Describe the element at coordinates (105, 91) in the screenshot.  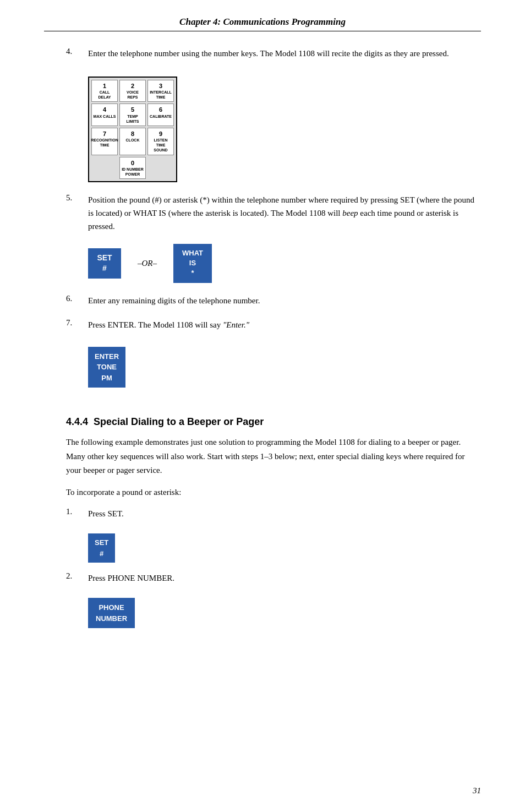
I see `key-1: 1CALLDELAY` at that location.